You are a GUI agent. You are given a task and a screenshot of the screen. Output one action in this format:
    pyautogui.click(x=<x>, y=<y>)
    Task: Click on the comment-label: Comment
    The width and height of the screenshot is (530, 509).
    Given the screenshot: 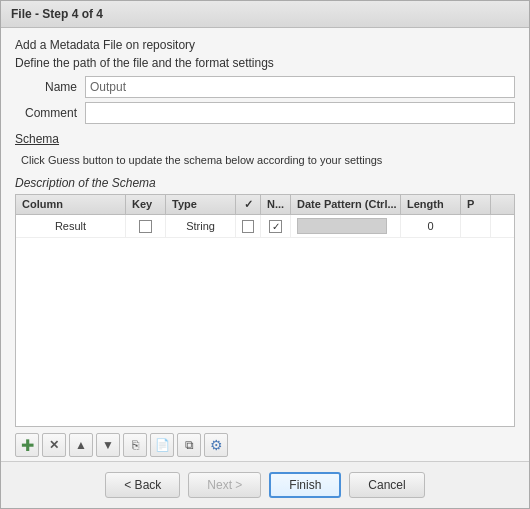 What is the action you would take?
    pyautogui.click(x=50, y=113)
    